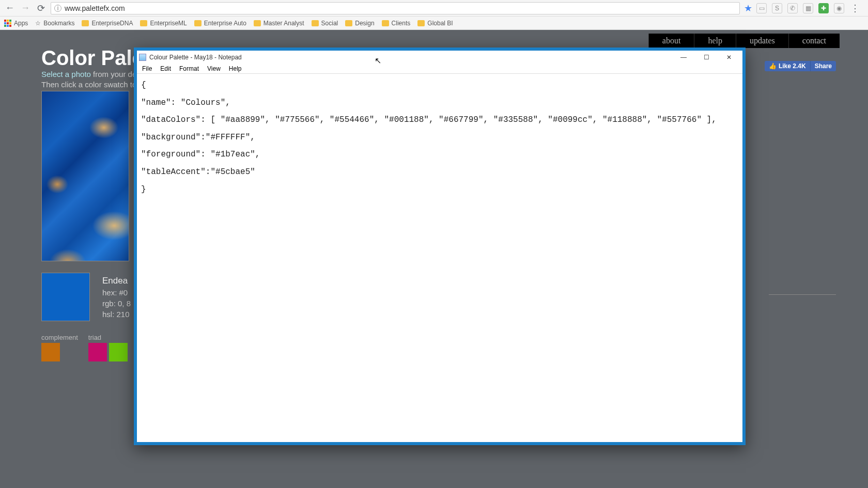 The height and width of the screenshot is (488, 868). Describe the element at coordinates (108, 348) in the screenshot. I see `triad-group: triad` at that location.